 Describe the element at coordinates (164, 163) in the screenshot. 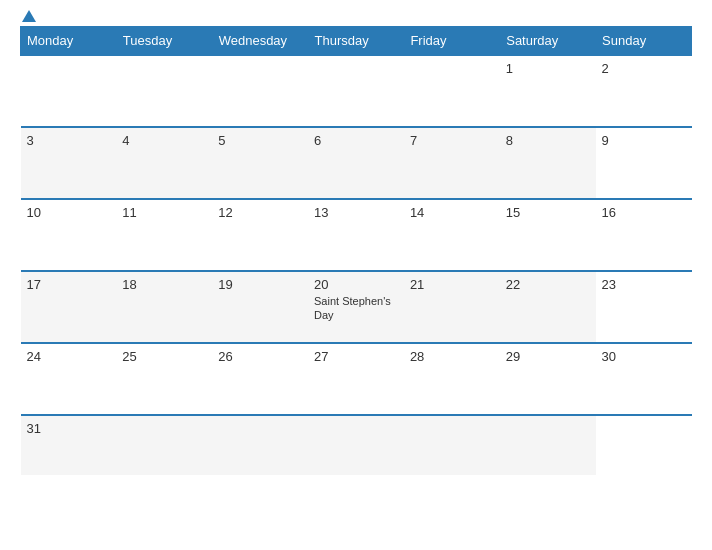

I see `calendar-cell: 4` at that location.